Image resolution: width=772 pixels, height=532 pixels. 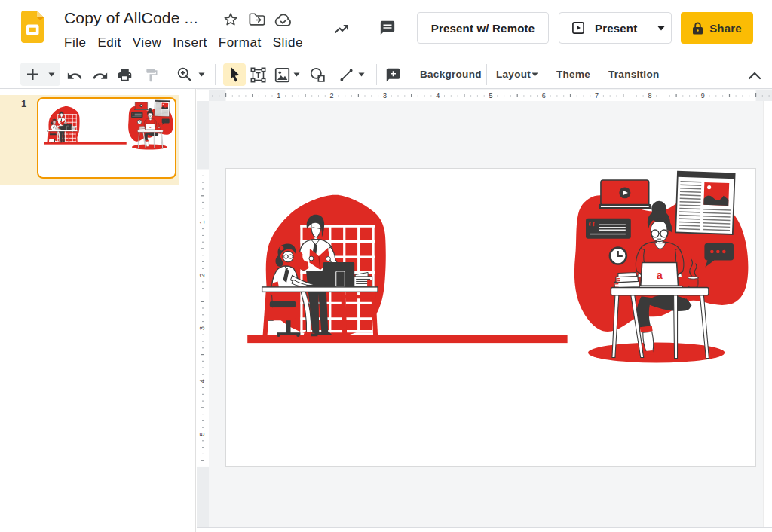 I want to click on svg-text: 8, so click(x=650, y=96).